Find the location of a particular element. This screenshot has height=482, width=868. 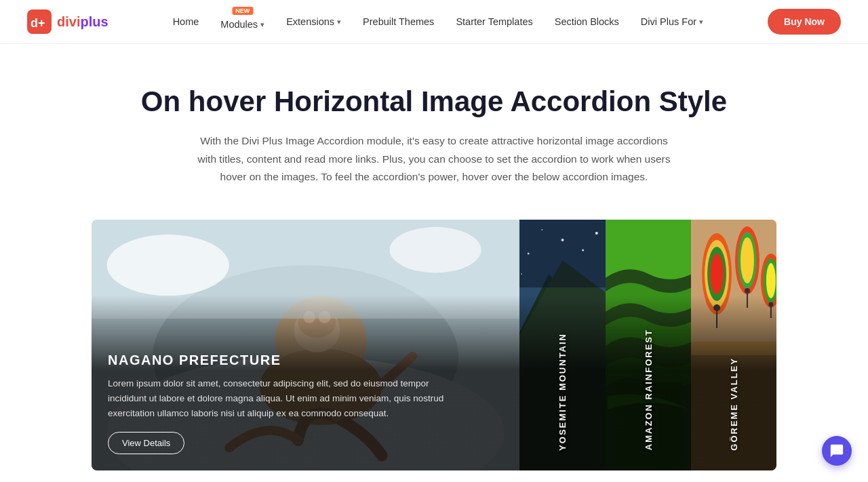

logo-icon: d+ is located at coordinates (39, 22).